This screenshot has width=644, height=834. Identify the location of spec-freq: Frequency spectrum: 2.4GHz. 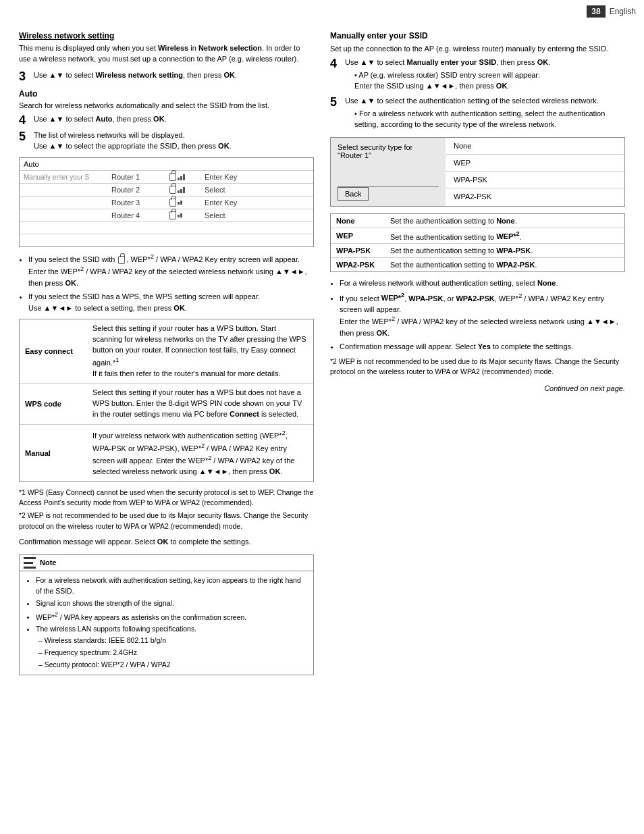
(173, 652).